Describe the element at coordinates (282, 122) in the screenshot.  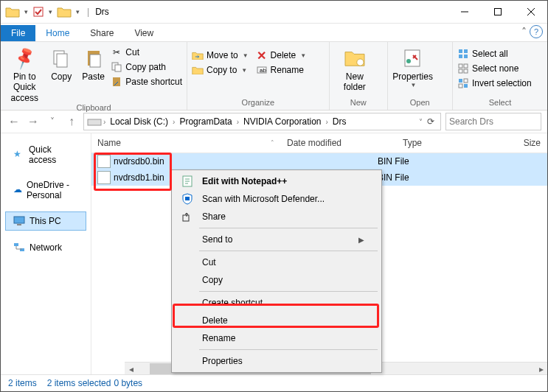
I see `crumb-2: NVIDIA Corporation` at that location.